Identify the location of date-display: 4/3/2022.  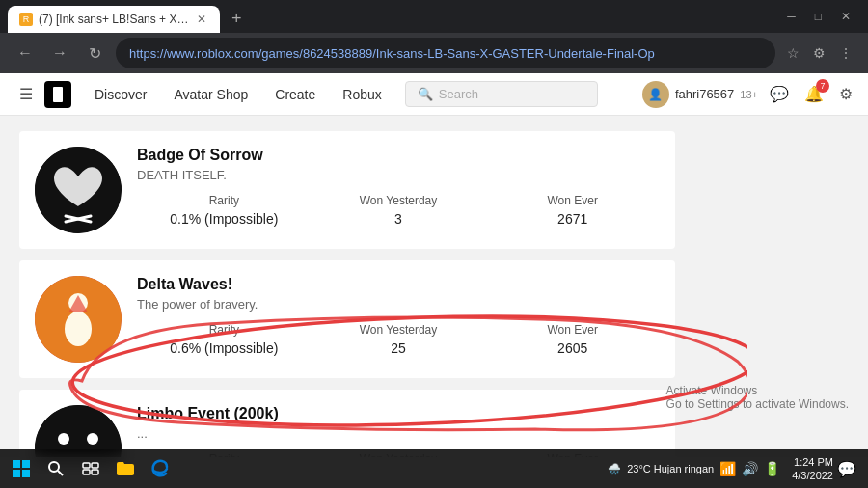
(812, 475).